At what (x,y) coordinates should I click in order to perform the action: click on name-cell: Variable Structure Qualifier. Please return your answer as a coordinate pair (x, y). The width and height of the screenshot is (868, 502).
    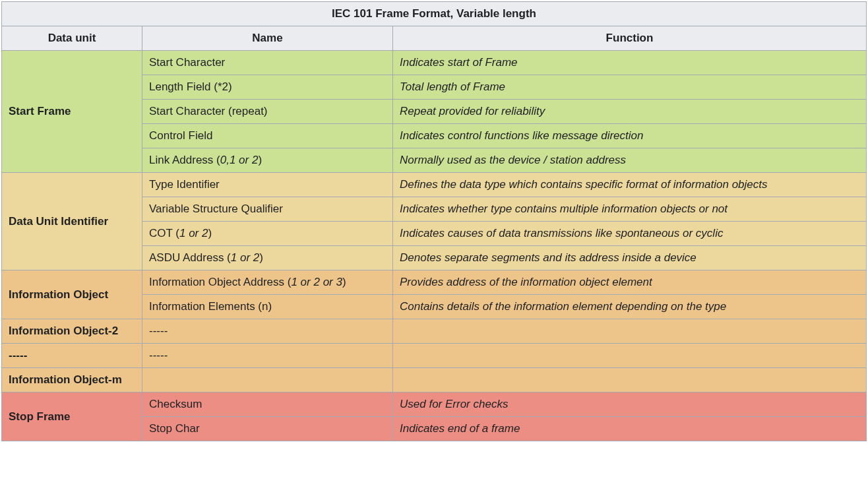
    Looking at the image, I should click on (268, 210).